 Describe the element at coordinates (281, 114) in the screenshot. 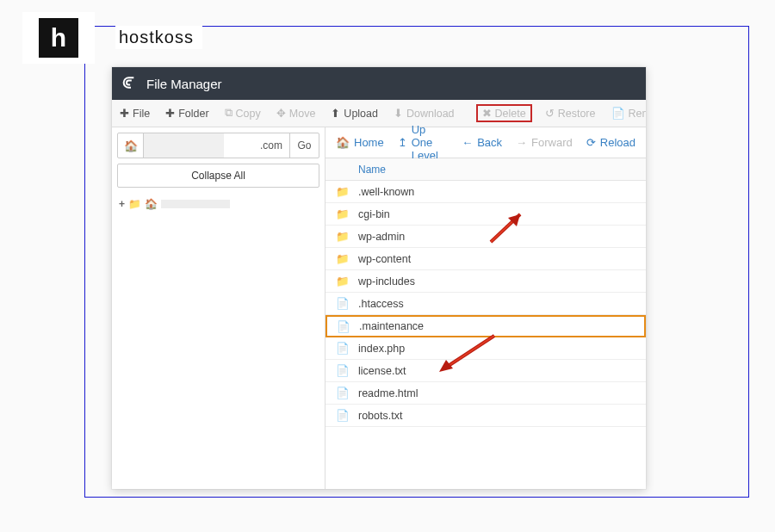

I see `move-icon: ✥` at that location.